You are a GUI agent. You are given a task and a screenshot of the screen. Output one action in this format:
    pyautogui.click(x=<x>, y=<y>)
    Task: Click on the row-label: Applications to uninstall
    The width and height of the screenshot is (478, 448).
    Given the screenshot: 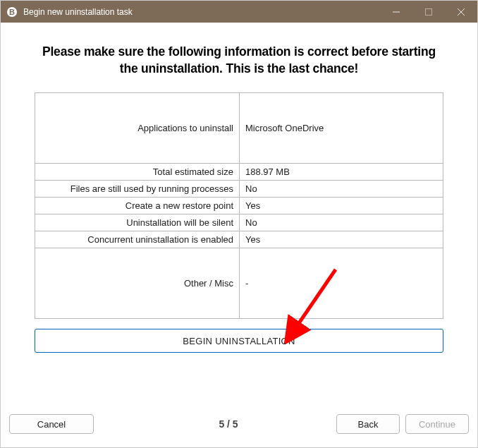 What is the action you would take?
    pyautogui.click(x=137, y=128)
    